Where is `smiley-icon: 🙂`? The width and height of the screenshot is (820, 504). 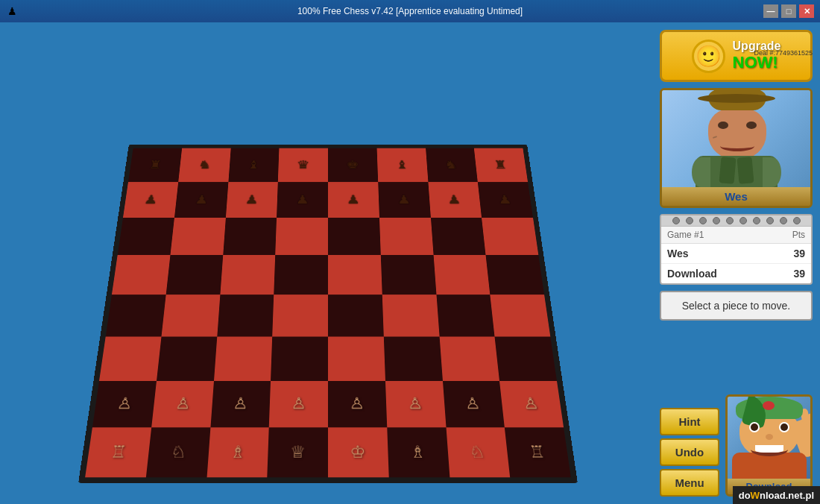
smiley-icon: 🙂 is located at coordinates (708, 57).